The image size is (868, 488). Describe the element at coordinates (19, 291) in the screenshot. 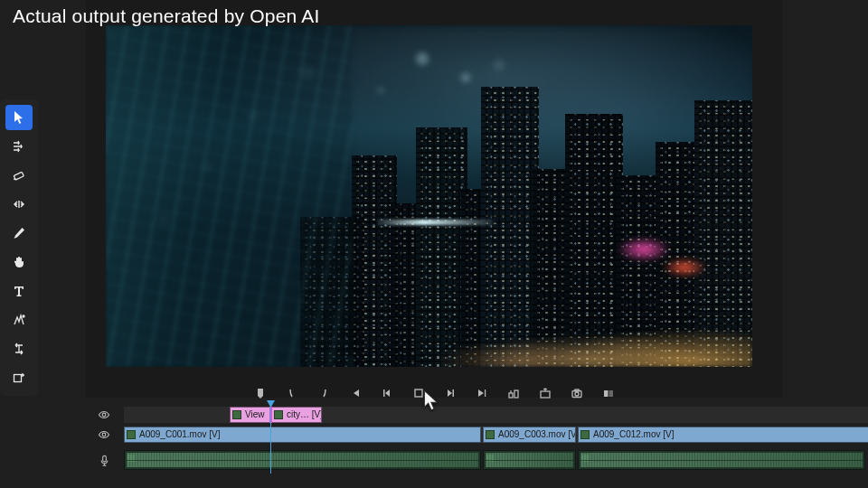

I see `type-tool` at that location.